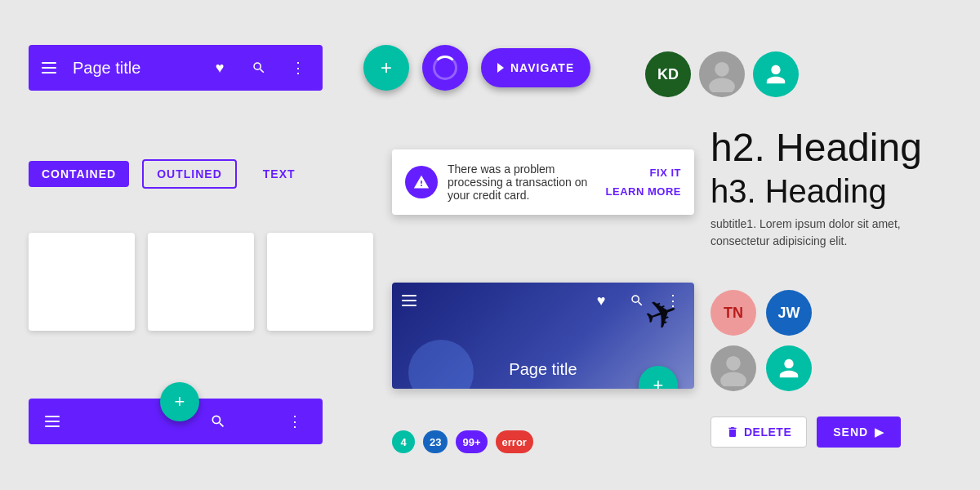 The image size is (980, 490). I want to click on heart-icon: ♥, so click(220, 68).